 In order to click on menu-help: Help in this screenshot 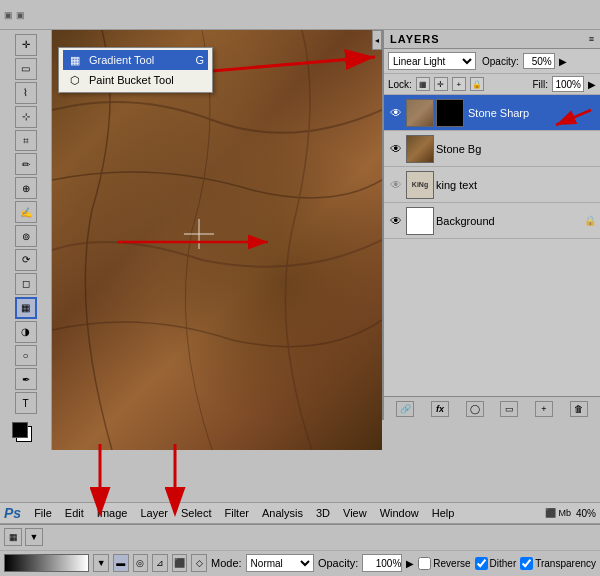, I will do `click(444, 513)`.